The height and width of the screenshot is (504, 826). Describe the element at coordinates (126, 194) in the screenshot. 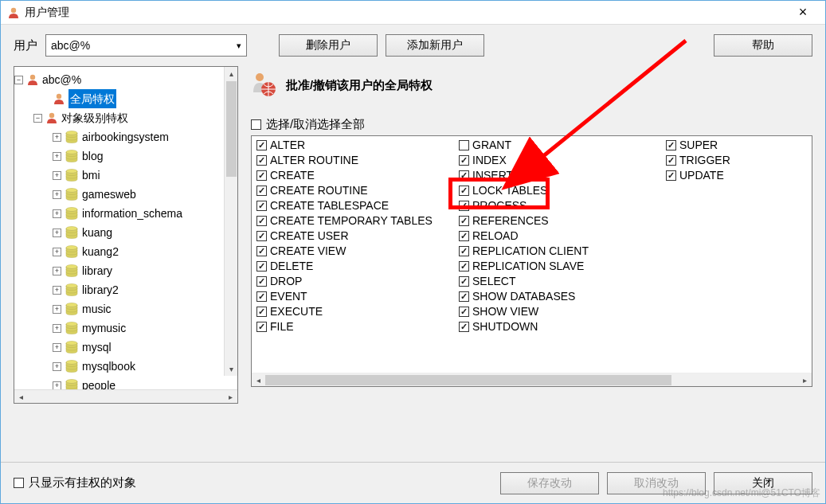

I see `tree-db-gamesweb: +gamesweb` at that location.